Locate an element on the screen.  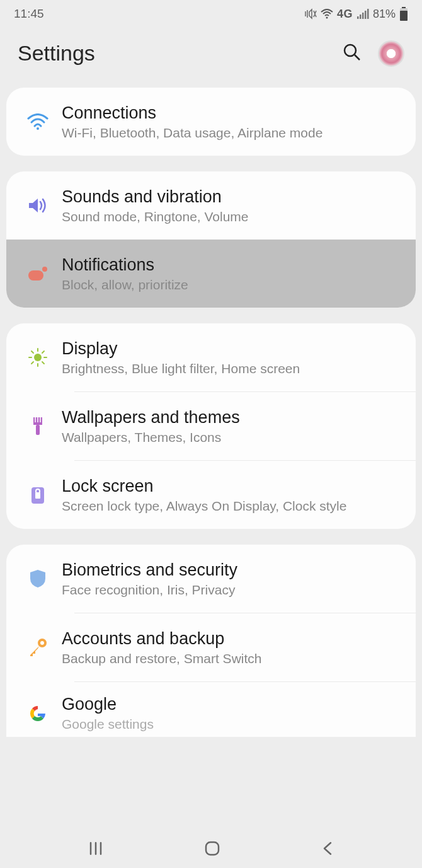
item-subtitle: Backup and restore, Smart Switch is located at coordinates (232, 659).